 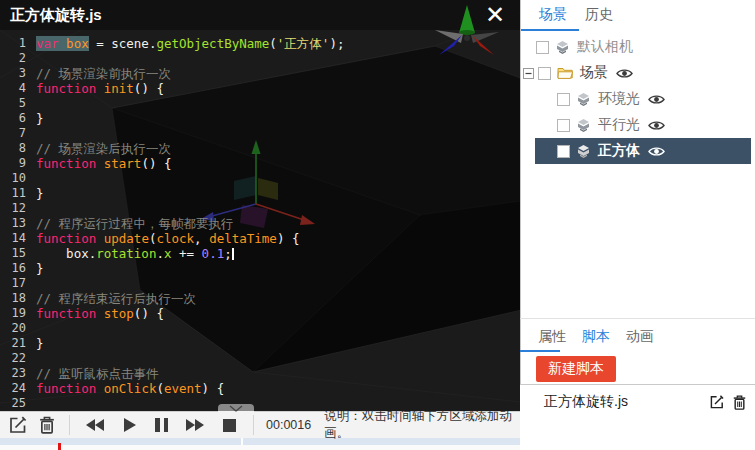 What do you see at coordinates (16, 104) in the screenshot?
I see `line-number: 5` at bounding box center [16, 104].